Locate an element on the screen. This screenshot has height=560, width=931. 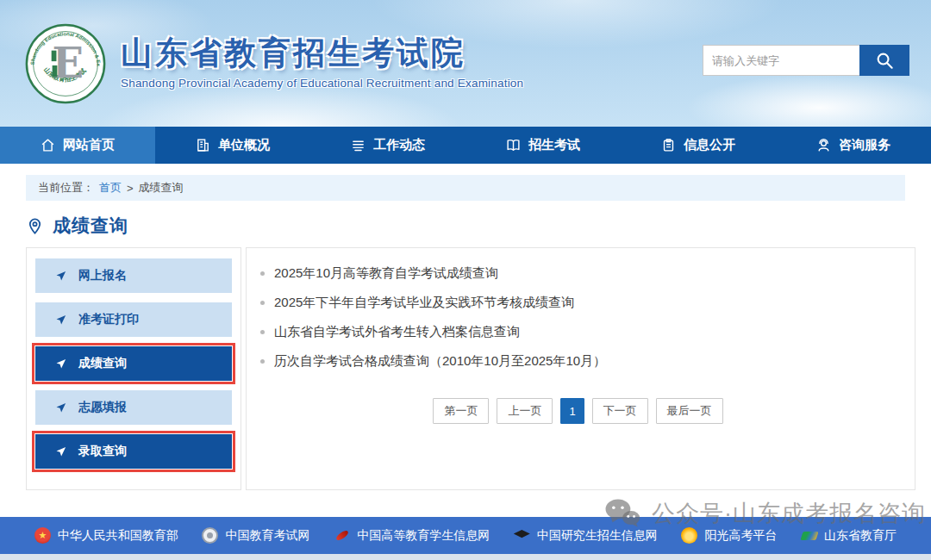
nav-item-disclosure: 信息公开 is located at coordinates (698, 145).